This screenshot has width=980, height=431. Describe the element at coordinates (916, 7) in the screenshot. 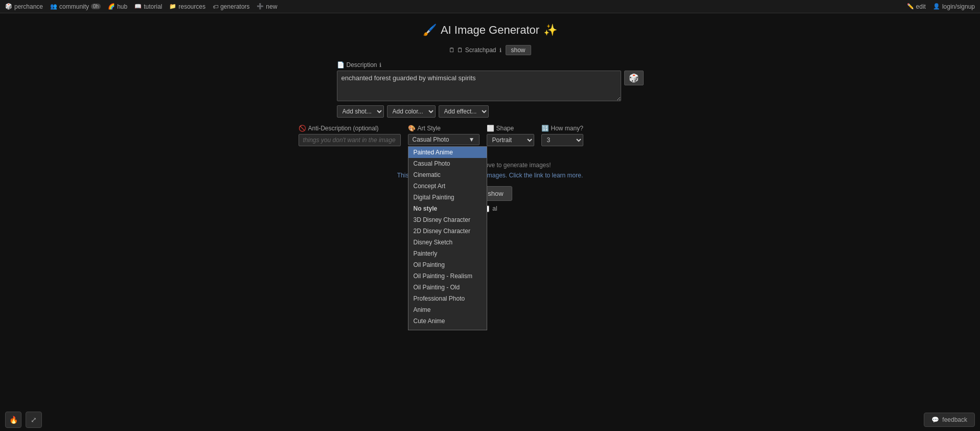

I see `nav-edit: ✏️ edit` at that location.